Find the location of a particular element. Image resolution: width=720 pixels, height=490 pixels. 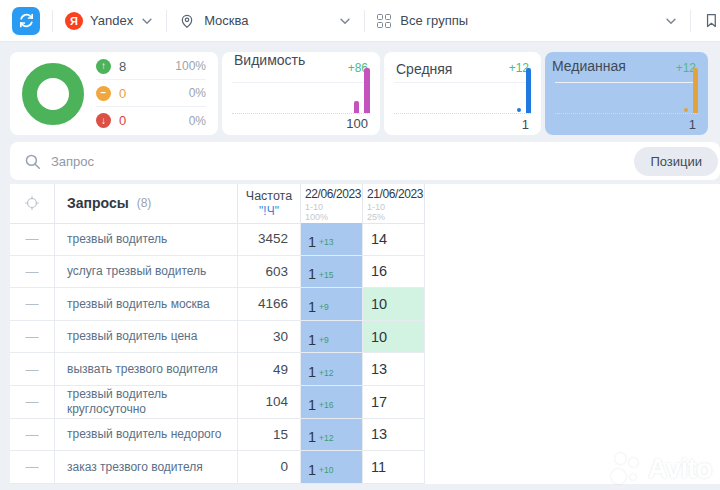

frequency-cell: 4166 is located at coordinates (270, 304).